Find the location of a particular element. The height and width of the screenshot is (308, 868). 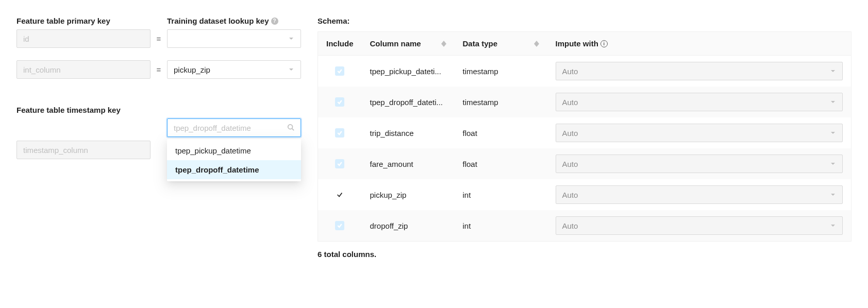

heading-row-1: Feature table primary key Training datas… is located at coordinates (161, 21).